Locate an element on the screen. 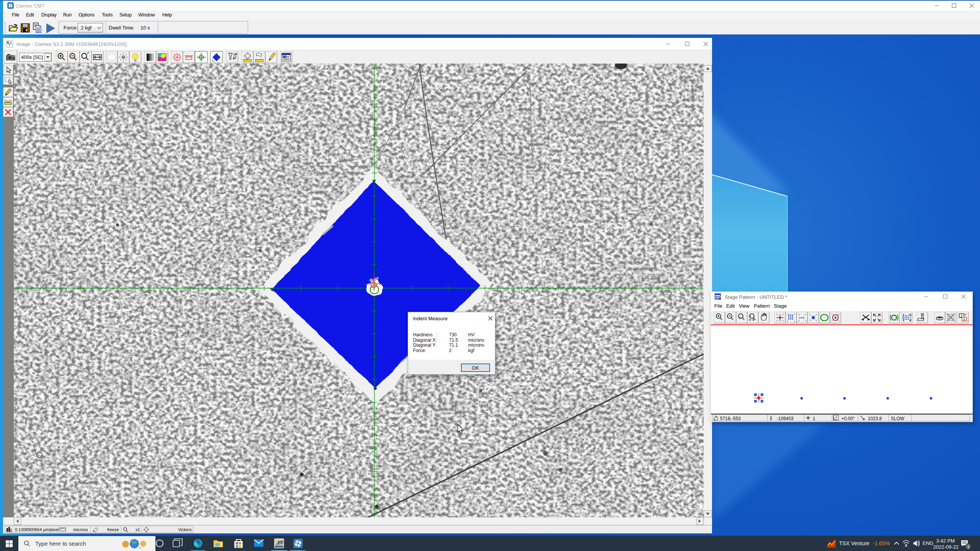 Image resolution: width=980 pixels, height=551 pixels. svg-text: TSX Venture is located at coordinates (854, 543).